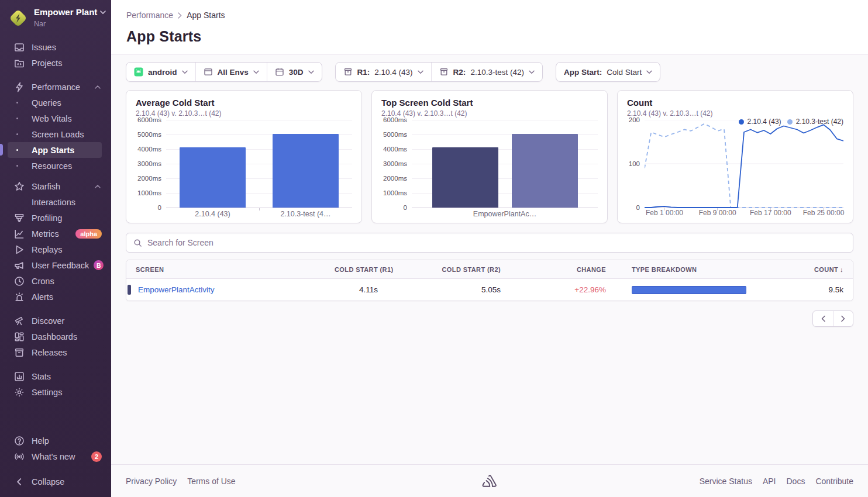  Describe the element at coordinates (810, 270) in the screenshot. I see `col-count: COUNT↓` at that location.